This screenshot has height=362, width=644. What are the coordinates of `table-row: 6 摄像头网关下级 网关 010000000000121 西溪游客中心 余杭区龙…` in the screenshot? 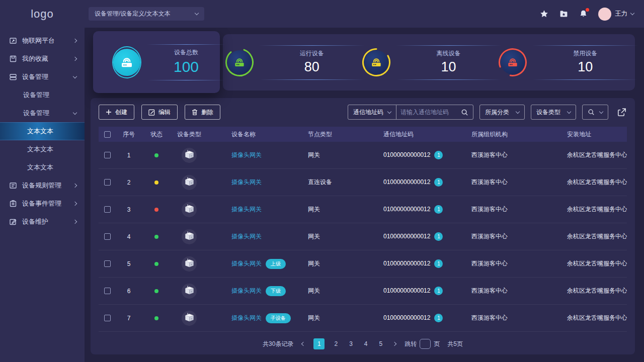 It's located at (363, 291).